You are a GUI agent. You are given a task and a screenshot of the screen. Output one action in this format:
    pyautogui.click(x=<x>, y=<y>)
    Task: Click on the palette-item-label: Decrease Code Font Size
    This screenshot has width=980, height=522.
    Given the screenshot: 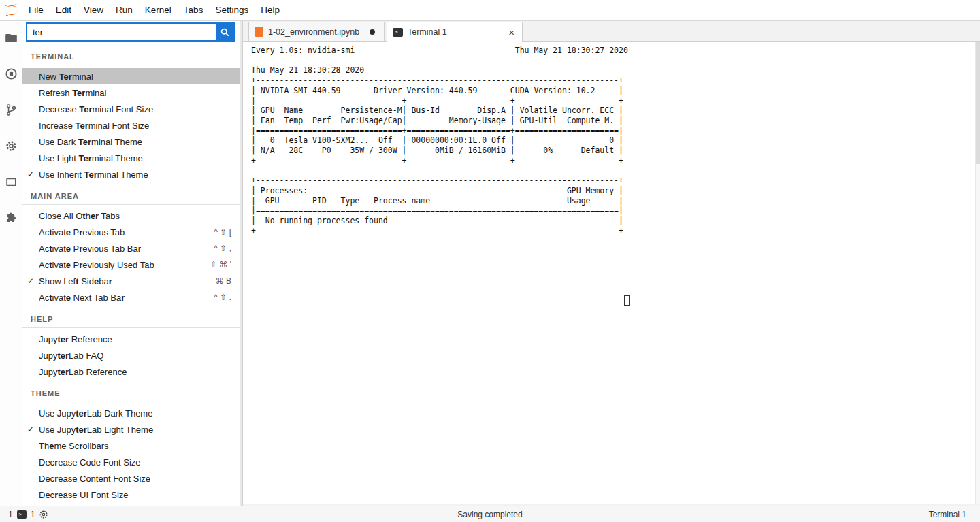 What is the action you would take?
    pyautogui.click(x=135, y=463)
    